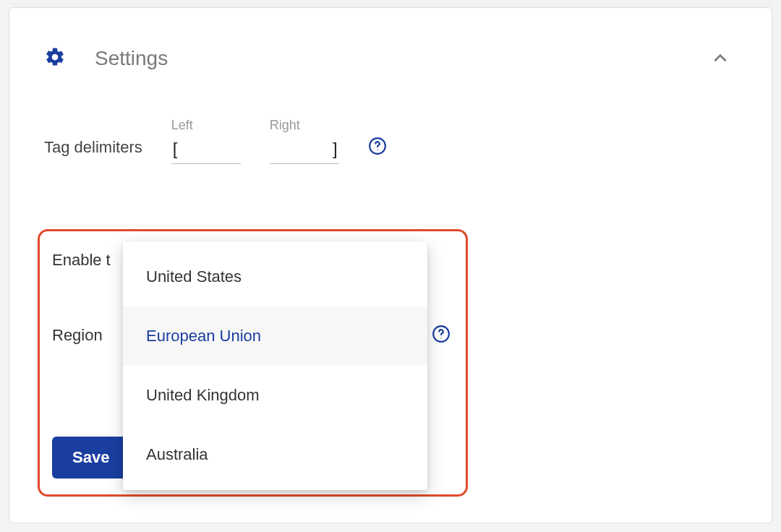  Describe the element at coordinates (132, 59) in the screenshot. I see `settings-title: Settings` at that location.